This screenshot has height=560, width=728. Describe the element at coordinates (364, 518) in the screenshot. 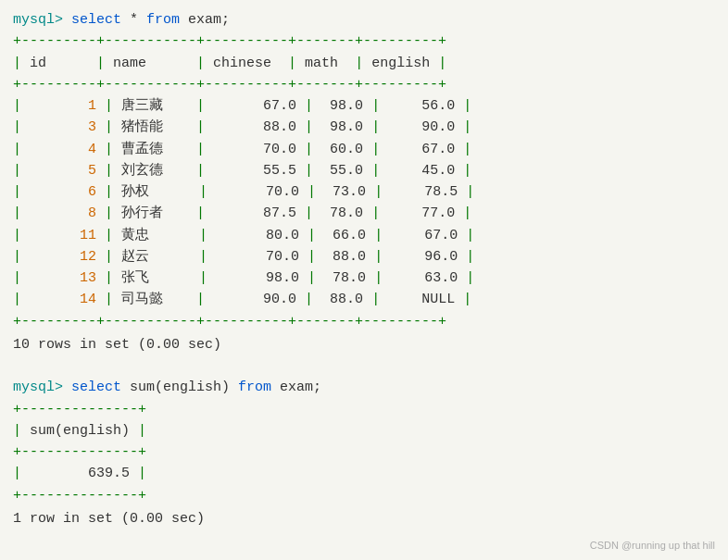

I see `result2: 1 row in set (0.00 sec)` at that location.